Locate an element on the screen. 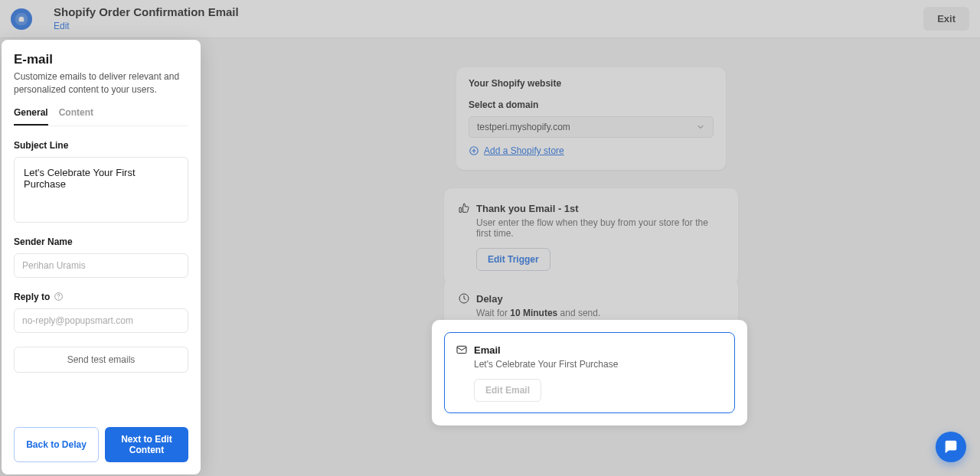 The width and height of the screenshot is (980, 476). panel-title: E-mail is located at coordinates (101, 60).